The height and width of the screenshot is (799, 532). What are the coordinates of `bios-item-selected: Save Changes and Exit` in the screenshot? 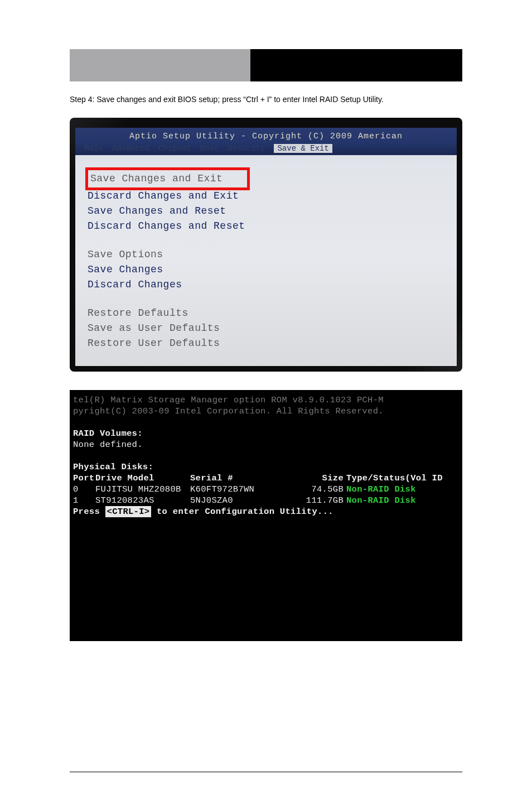 It's located at (167, 179).